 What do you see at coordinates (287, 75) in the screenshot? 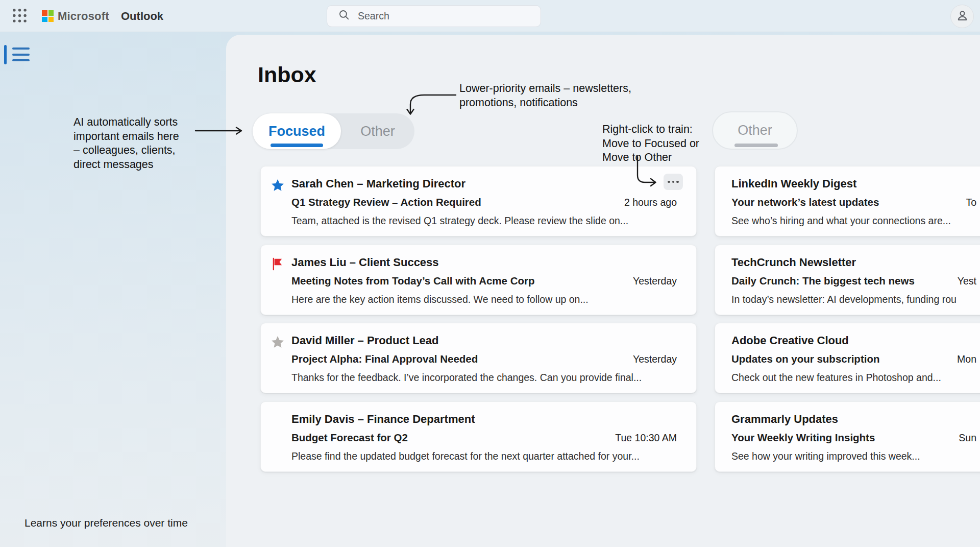
I see `page-title: Inbox` at bounding box center [287, 75].